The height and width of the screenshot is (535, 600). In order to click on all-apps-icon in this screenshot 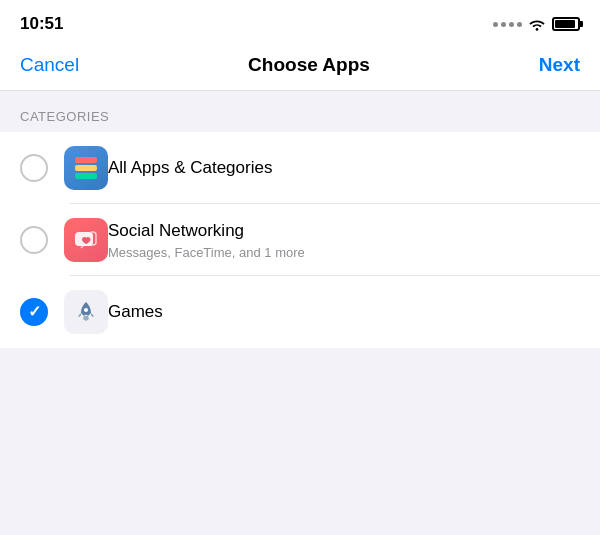, I will do `click(86, 168)`.